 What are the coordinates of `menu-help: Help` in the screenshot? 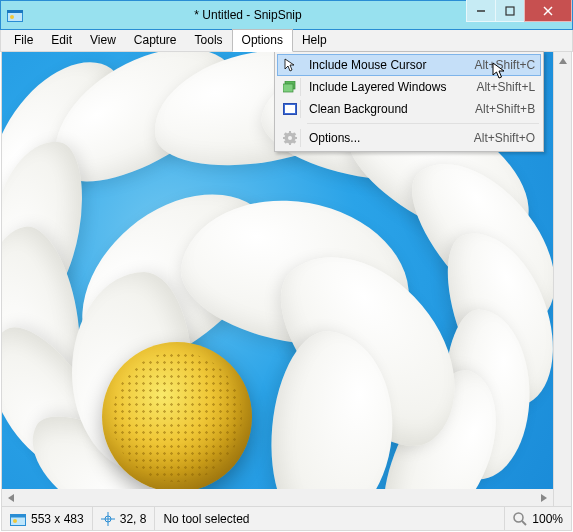 It's located at (314, 40).